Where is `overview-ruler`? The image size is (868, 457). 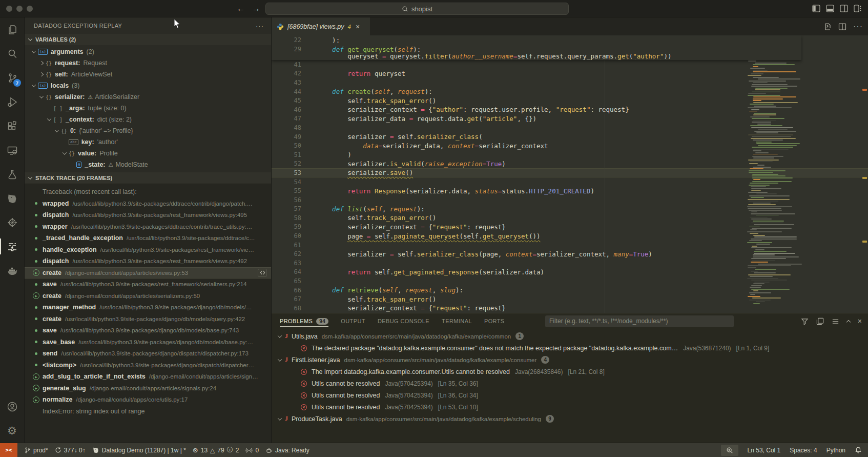 overview-ruler is located at coordinates (864, 174).